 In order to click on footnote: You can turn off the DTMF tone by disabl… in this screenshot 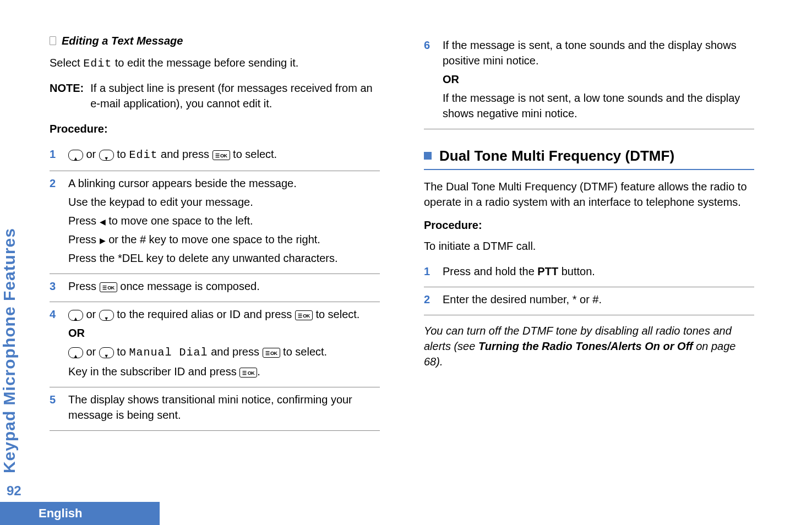, I will do `click(589, 346)`.